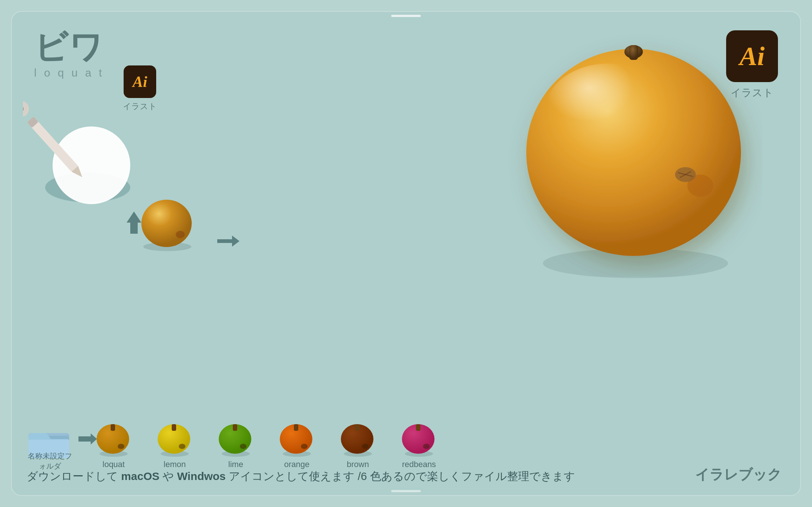 The width and height of the screenshot is (812, 507). I want to click on fruit-label-lemon: lemon, so click(175, 464).